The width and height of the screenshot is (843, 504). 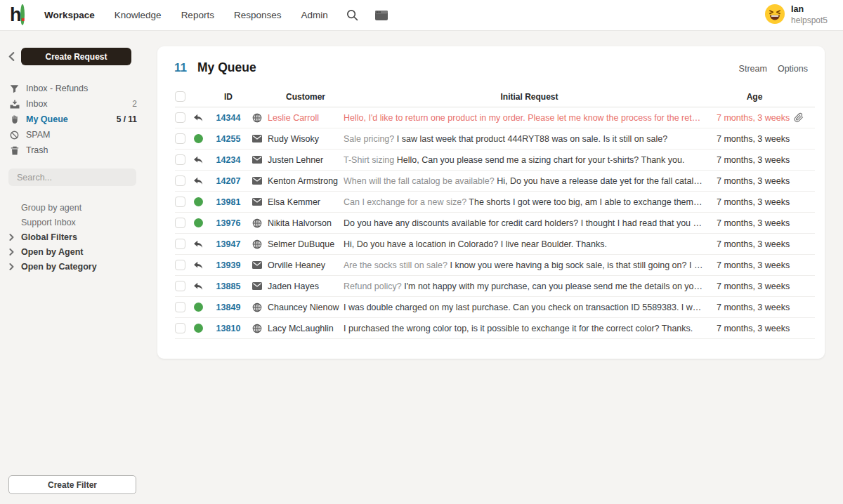 I want to click on request-id-link: 14344, so click(x=229, y=118).